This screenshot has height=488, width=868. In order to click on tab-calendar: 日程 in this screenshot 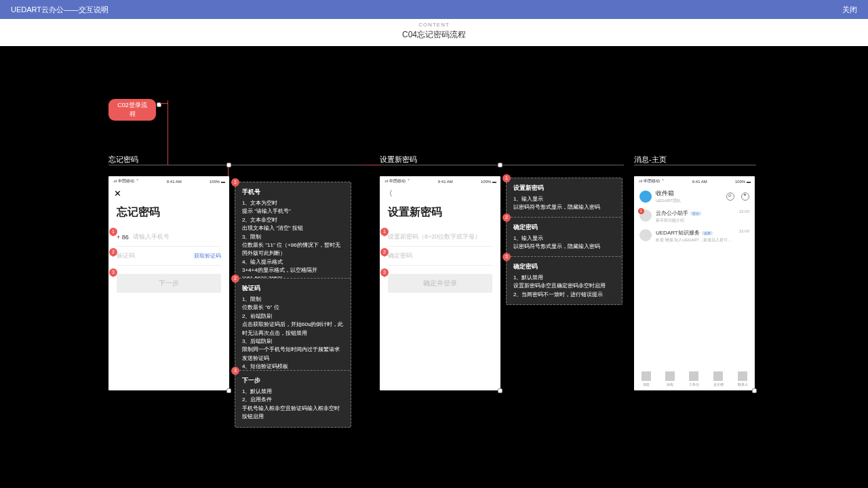, I will do `click(670, 379)`.